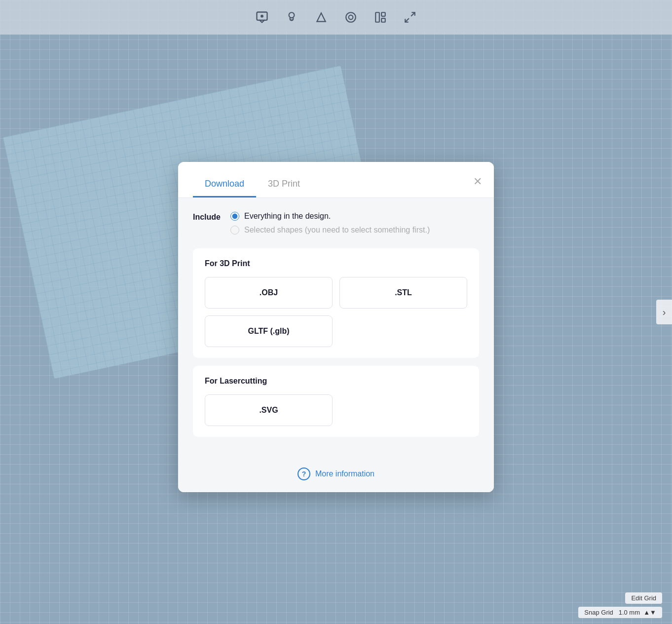 This screenshot has height=624, width=672. What do you see at coordinates (268, 410) in the screenshot?
I see `btn-svg: .SVG` at bounding box center [268, 410].